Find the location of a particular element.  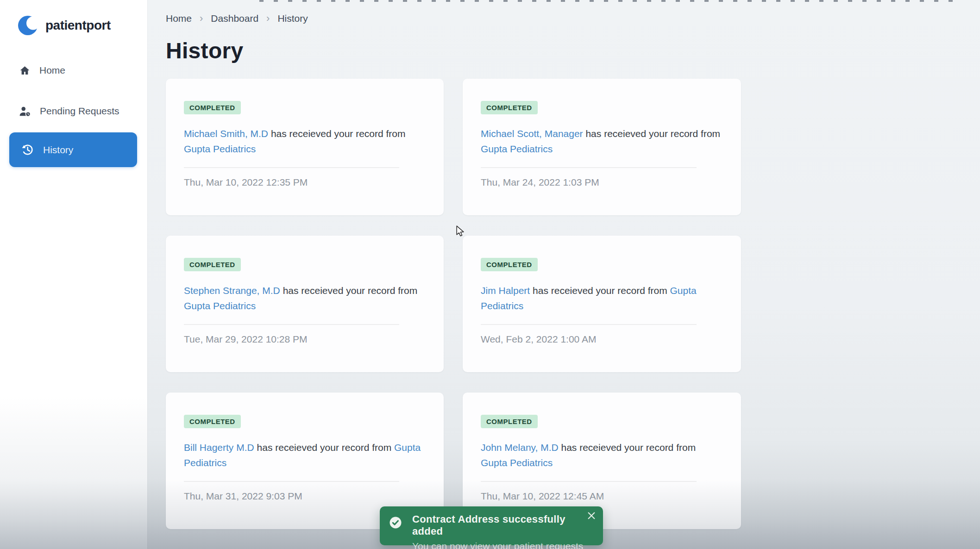

top-edge-artifact is located at coordinates (607, 1).